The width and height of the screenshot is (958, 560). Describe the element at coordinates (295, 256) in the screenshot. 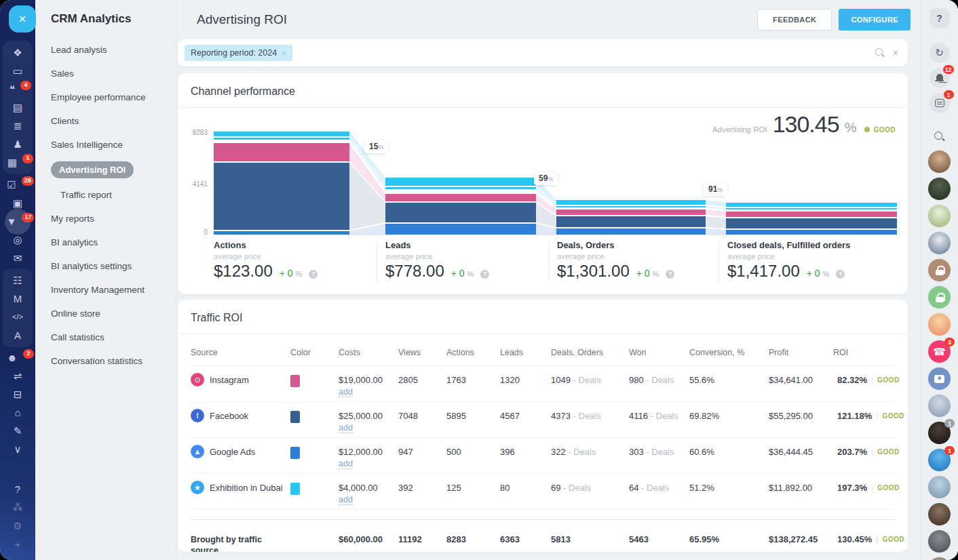

I see `stat-sublabel: average price` at that location.